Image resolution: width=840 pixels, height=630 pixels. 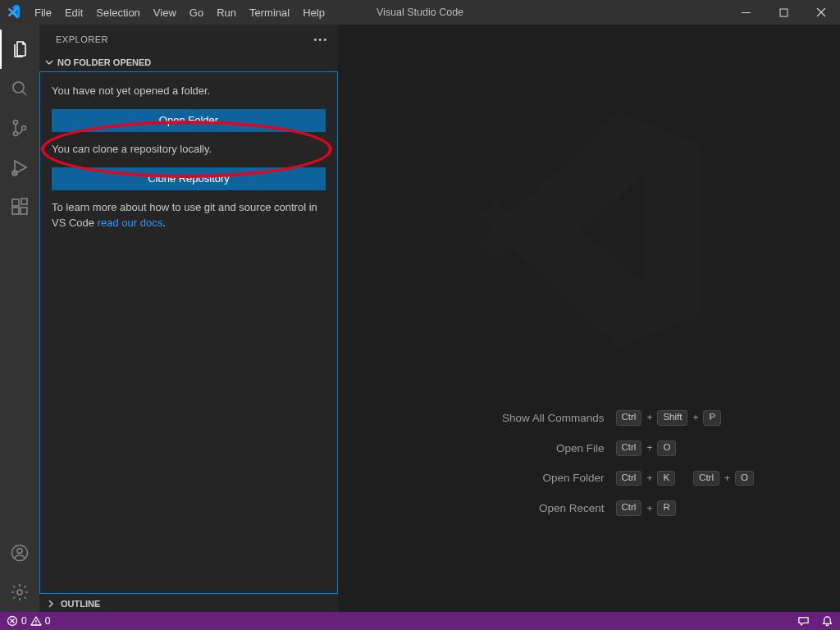 I want to click on shortcut-label: Open Folder, so click(x=502, y=477).